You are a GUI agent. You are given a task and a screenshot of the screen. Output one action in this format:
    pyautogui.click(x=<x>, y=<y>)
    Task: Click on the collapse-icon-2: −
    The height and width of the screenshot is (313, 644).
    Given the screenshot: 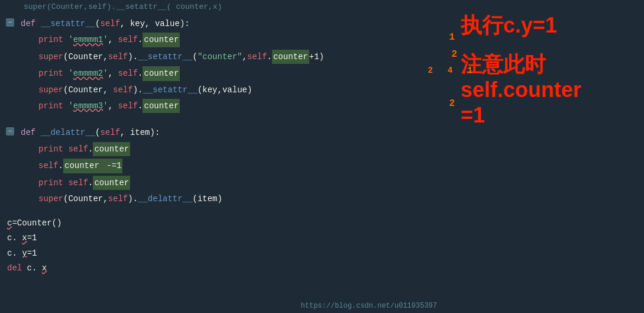 What is the action you would take?
    pyautogui.click(x=10, y=131)
    